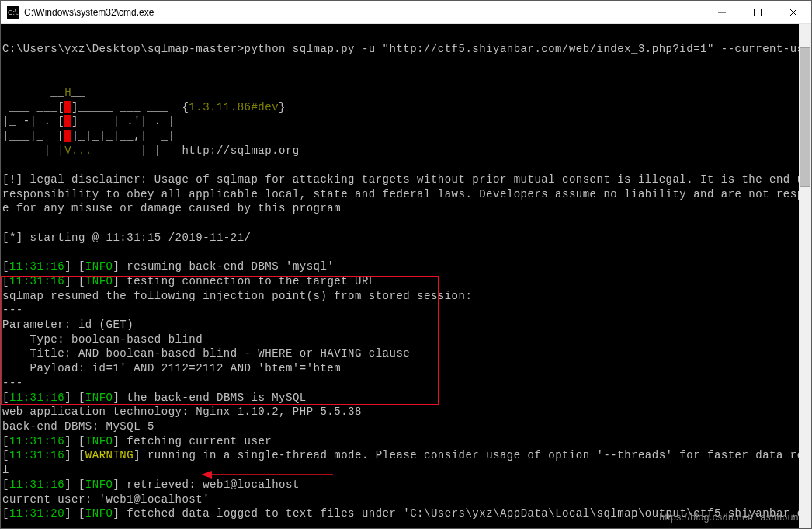  Describe the element at coordinates (123, 136) in the screenshot. I see `banner-line: ]_|_|_|__,| _|` at that location.